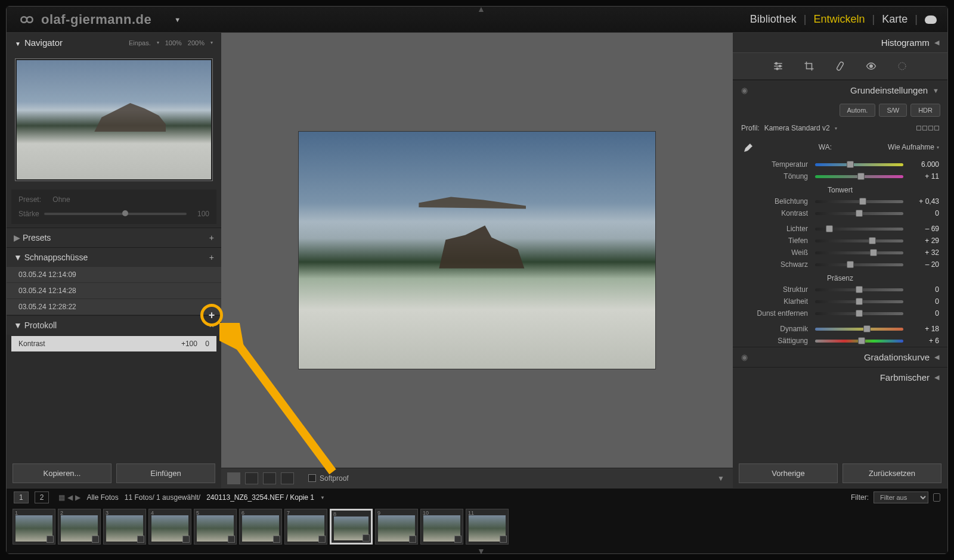 The width and height of the screenshot is (954, 560). I want to click on thumbnail: 7, so click(306, 527).